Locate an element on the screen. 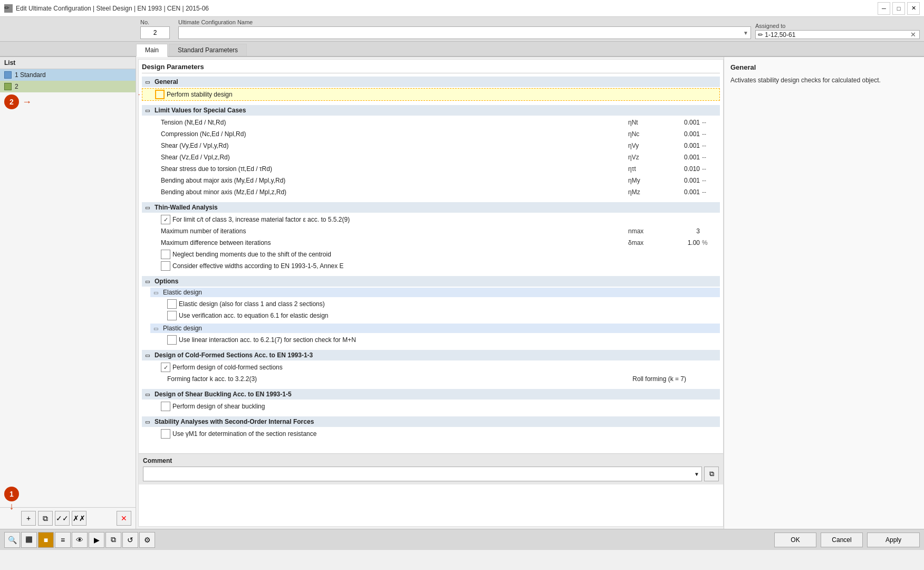 The image size is (924, 570). compression-row: Compression (Nc,Ed / Npl,Rd) ηNc 0.001 -… is located at coordinates (431, 134).